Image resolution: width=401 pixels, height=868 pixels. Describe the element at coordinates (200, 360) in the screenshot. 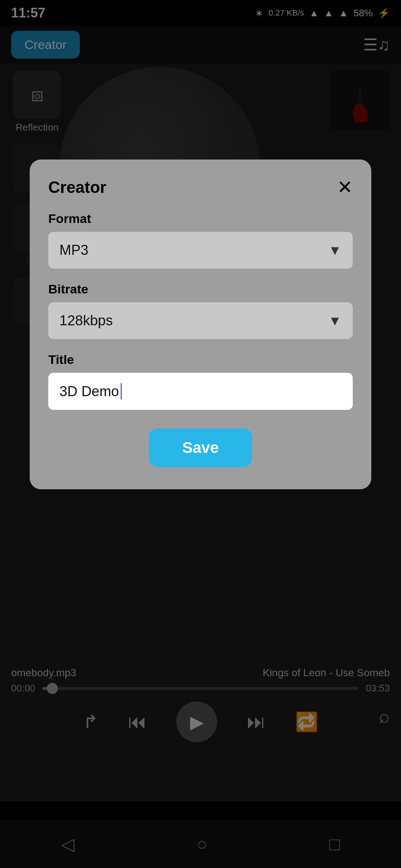

I see `title-label: Title` at that location.